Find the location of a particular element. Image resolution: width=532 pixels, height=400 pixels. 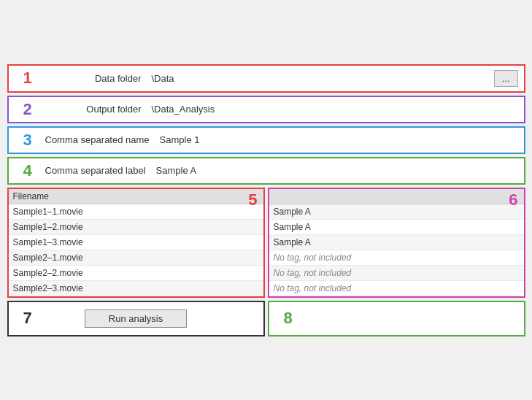

label-header-blank is located at coordinates (397, 197).